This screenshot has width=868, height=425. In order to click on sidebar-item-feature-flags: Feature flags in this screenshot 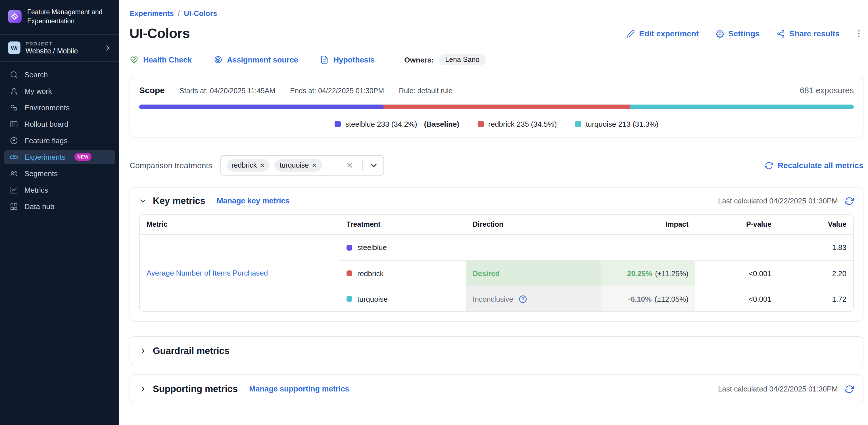, I will do `click(60, 140)`.